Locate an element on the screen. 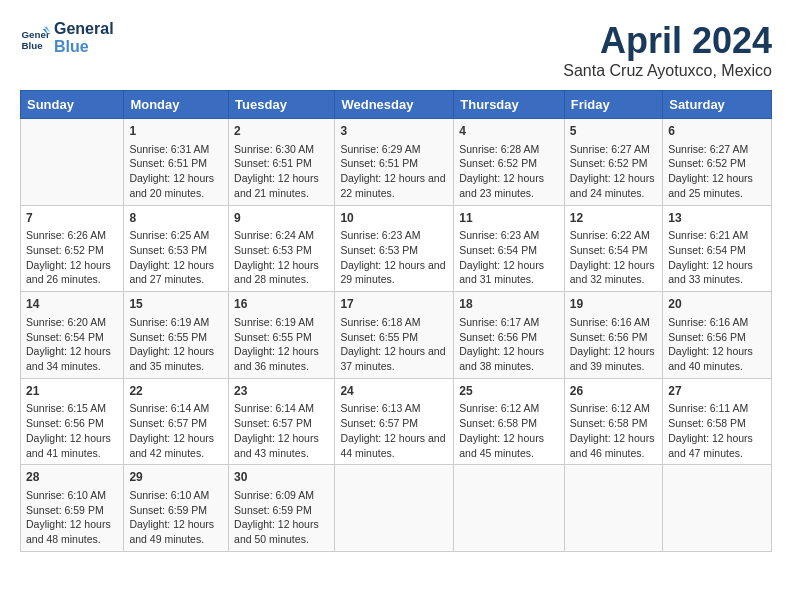 This screenshot has width=792, height=612. day-number: 22 is located at coordinates (176, 392).